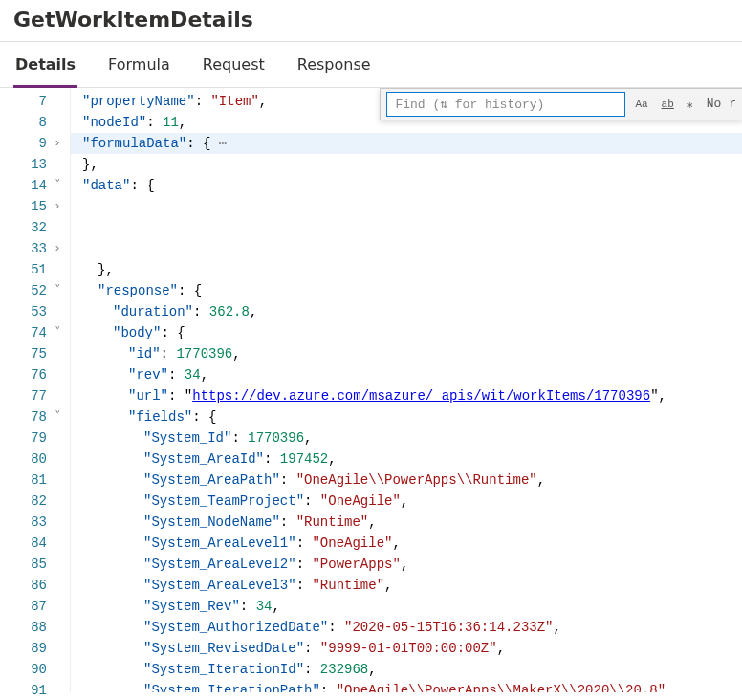 Image resolution: width=742 pixels, height=700 pixels. I want to click on token-key: "System_RevisedDate", so click(224, 648).